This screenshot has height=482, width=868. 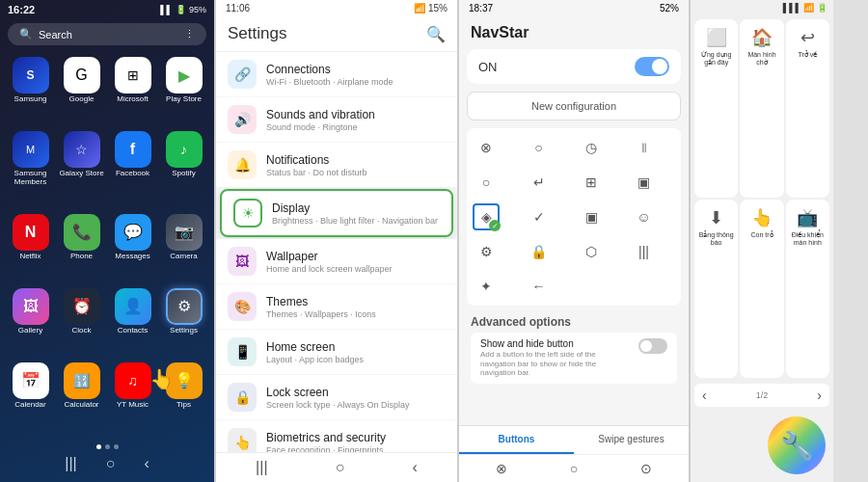 I want to click on settings-item-homescreen: 📱 Home screen Layout · App icon badges, so click(x=337, y=352).